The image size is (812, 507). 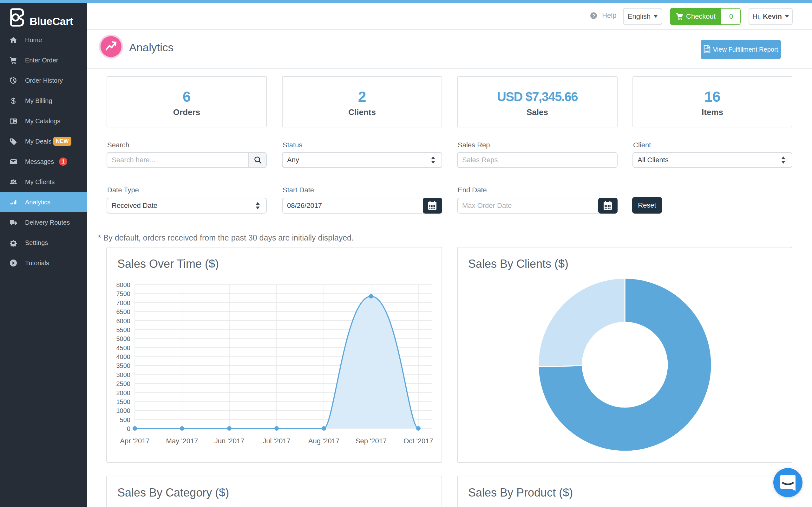 I want to click on svg-text: May '2017, so click(x=182, y=441).